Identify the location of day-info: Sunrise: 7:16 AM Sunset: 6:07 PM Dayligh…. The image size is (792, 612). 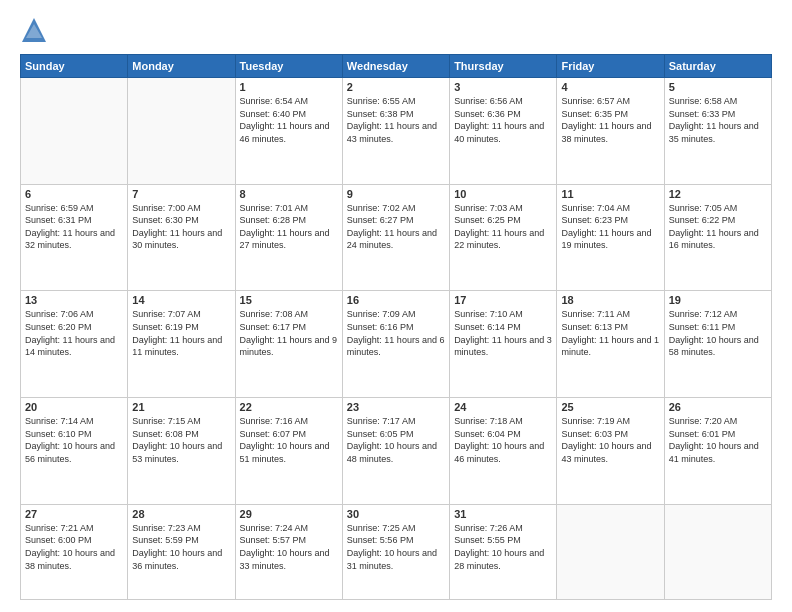
(289, 440).